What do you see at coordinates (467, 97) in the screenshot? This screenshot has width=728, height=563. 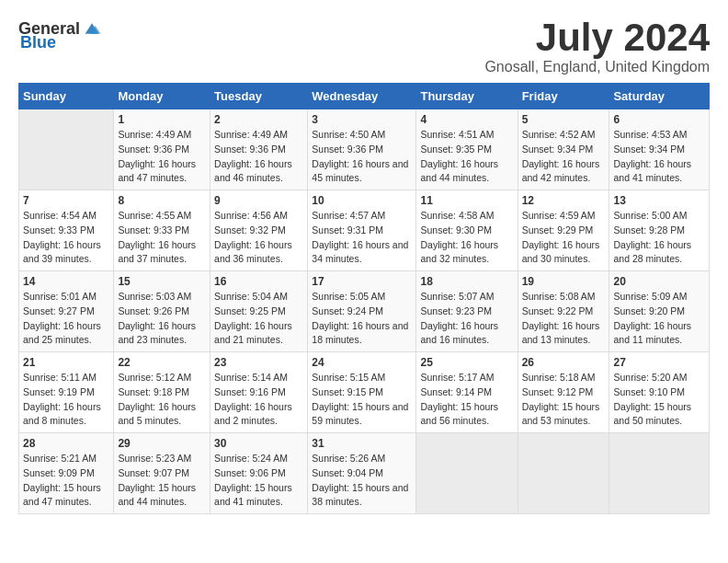 I see `day-of-week-header: Thursday` at bounding box center [467, 97].